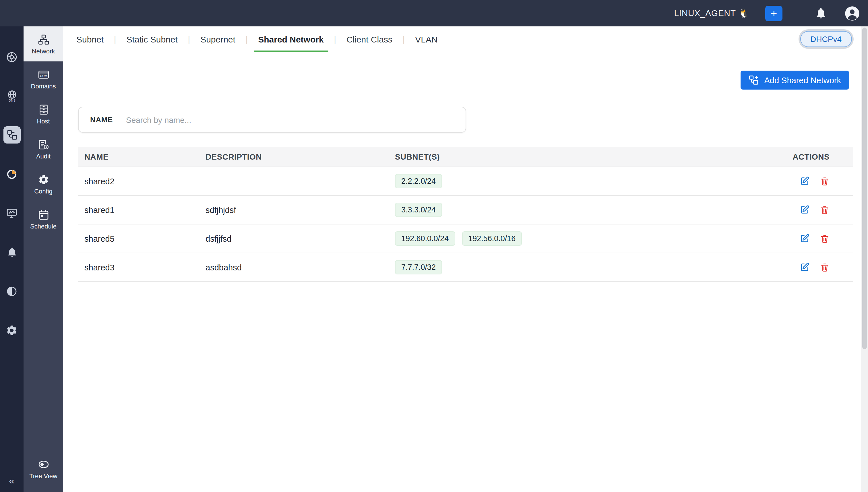 The image size is (868, 492). I want to click on row-name-cell: shared2, so click(139, 181).